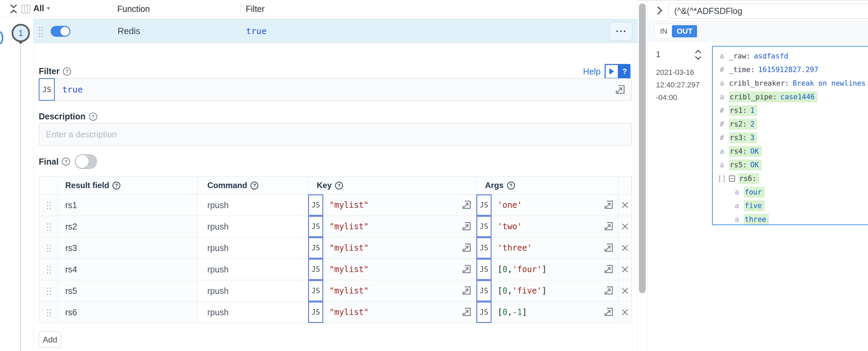 This screenshot has width=868, height=351. I want to click on function-column-header: Function, so click(134, 9).